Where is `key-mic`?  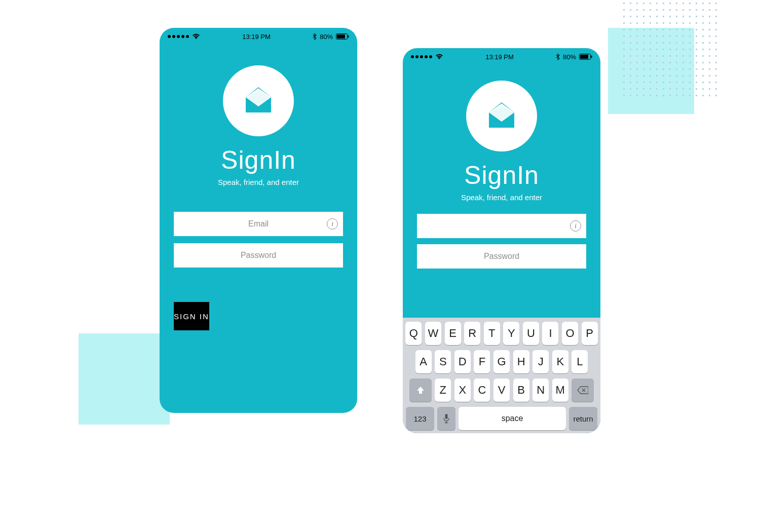 key-mic is located at coordinates (446, 419).